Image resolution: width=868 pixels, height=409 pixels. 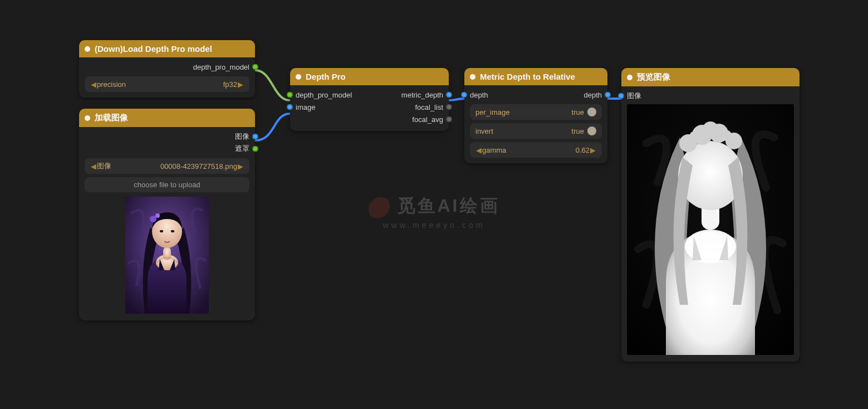 What do you see at coordinates (242, 149) in the screenshot?
I see `output-label: 遮罩` at bounding box center [242, 149].